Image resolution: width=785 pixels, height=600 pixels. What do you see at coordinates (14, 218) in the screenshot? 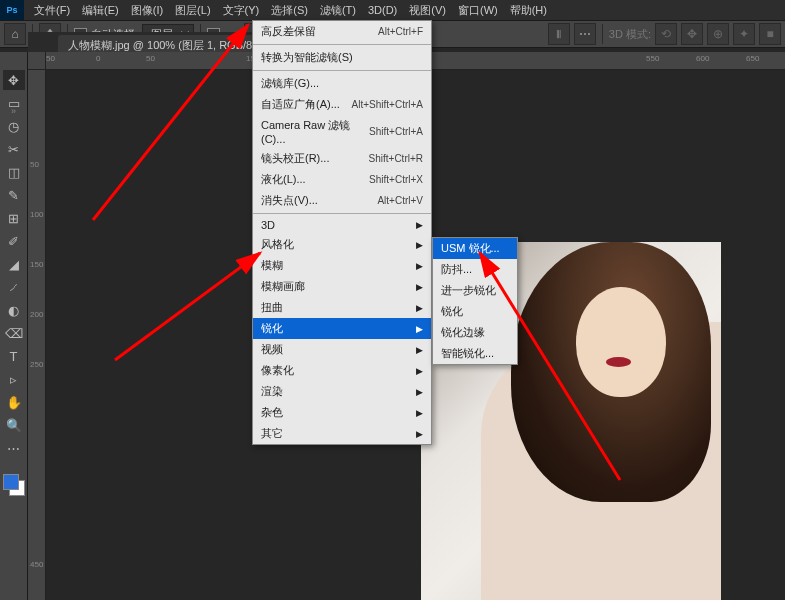
I see `heal-tool: ⊞` at bounding box center [14, 218].